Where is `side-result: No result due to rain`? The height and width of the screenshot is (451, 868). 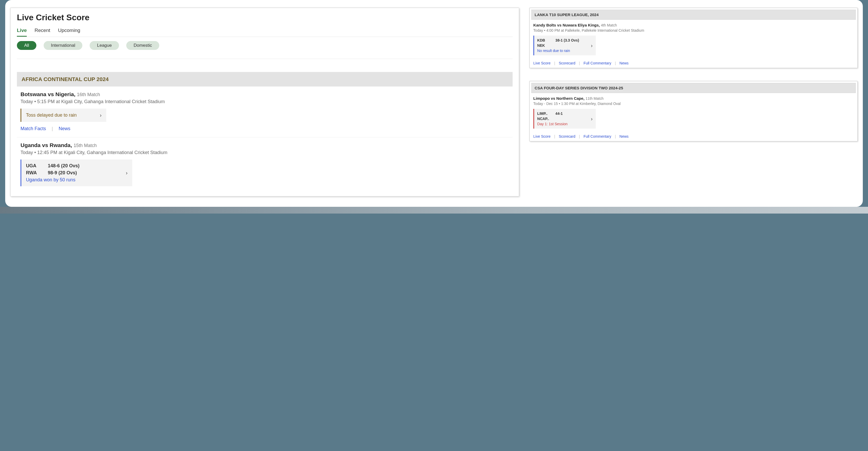
side-result: No result due to rain is located at coordinates (558, 51).